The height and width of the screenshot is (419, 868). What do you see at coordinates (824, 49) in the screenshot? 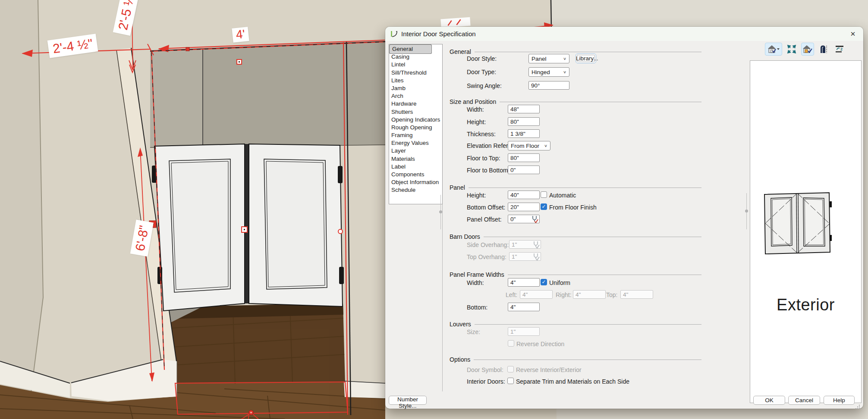
I see `door-casing-icon` at bounding box center [824, 49].